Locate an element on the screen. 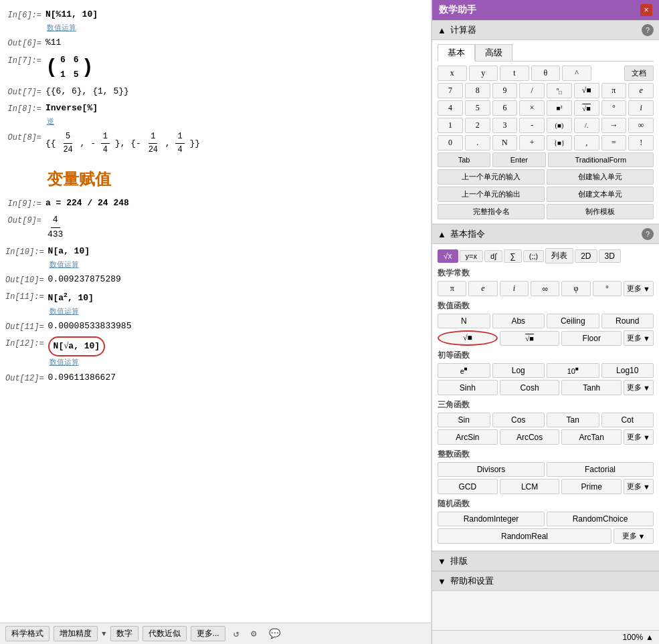 This screenshot has width=659, height=644. func-Factorial: Factorial is located at coordinates (600, 469).